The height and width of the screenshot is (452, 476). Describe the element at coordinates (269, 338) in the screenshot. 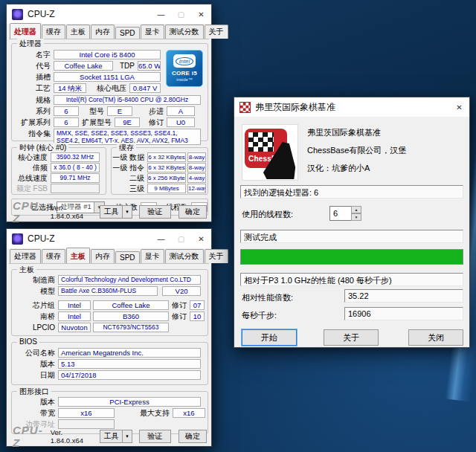

I see `start-button: 开始` at that location.